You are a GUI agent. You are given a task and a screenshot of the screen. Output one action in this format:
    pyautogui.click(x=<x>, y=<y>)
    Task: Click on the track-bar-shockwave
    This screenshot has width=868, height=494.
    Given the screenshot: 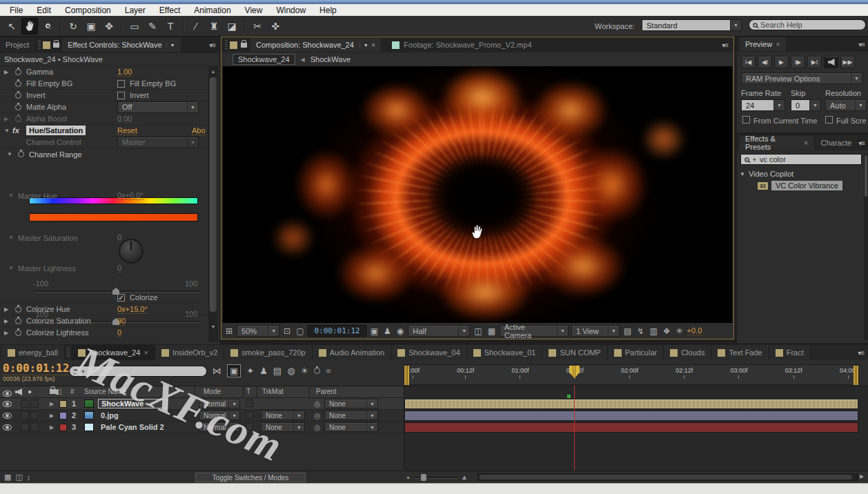 What is the action you would take?
    pyautogui.click(x=631, y=404)
    